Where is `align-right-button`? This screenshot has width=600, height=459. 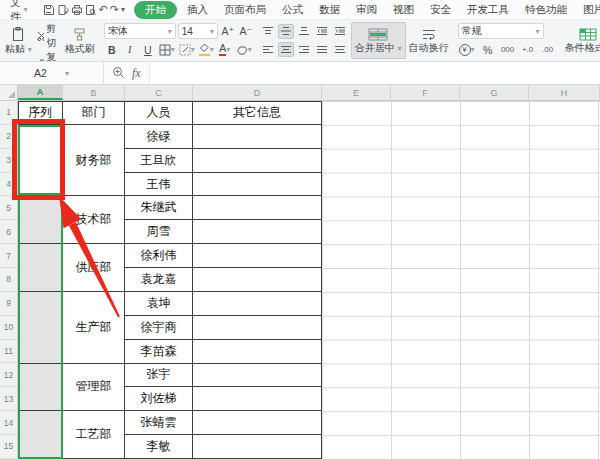
align-right-button is located at coordinates (304, 50).